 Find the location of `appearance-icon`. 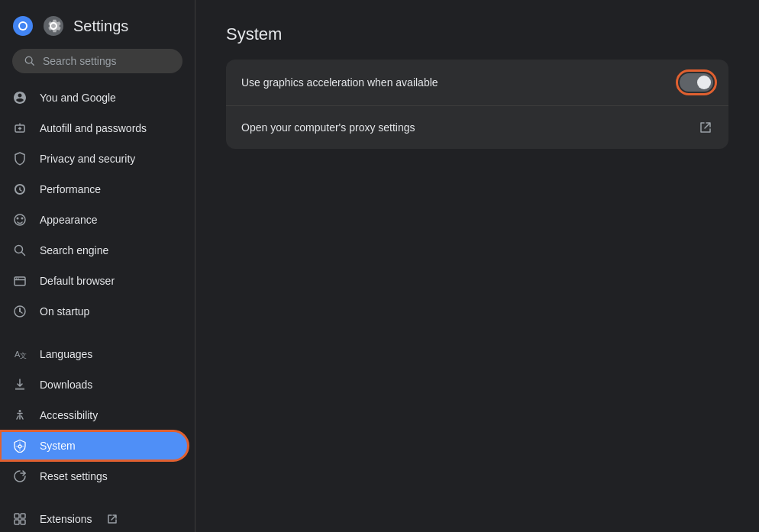

appearance-icon is located at coordinates (20, 220).